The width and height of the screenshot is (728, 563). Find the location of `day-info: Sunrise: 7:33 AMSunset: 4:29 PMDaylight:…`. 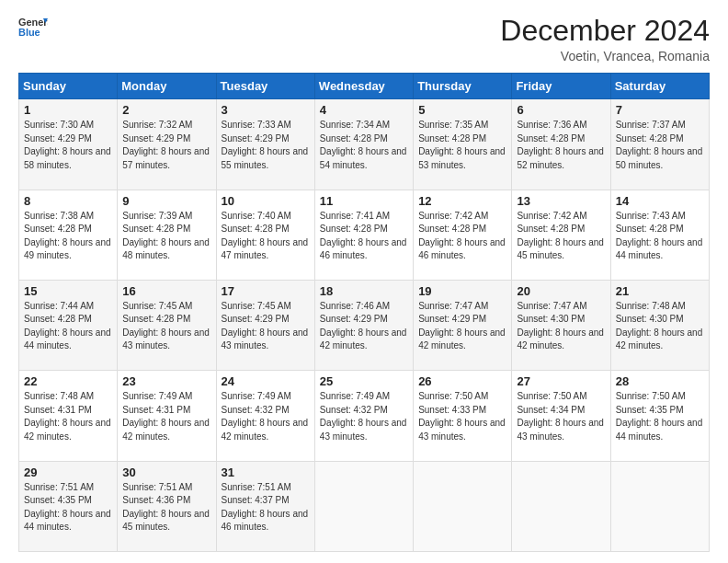

day-info: Sunrise: 7:33 AMSunset: 4:29 PMDaylight:… is located at coordinates (266, 145).